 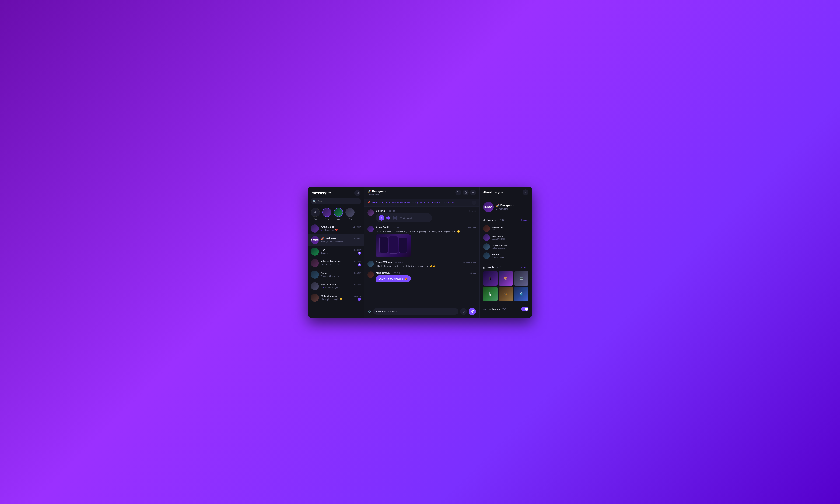 What do you see at coordinates (422, 242) in the screenshot?
I see `message-anna: Anna Smith 11:58 PM UI/UX Designer guys,…` at bounding box center [422, 242].